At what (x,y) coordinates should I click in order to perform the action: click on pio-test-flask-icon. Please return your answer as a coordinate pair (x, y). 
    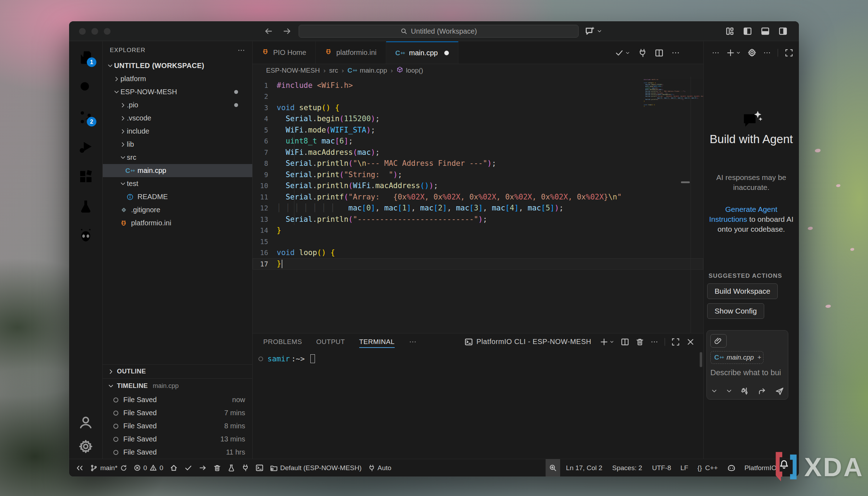
    Looking at the image, I should click on (231, 468).